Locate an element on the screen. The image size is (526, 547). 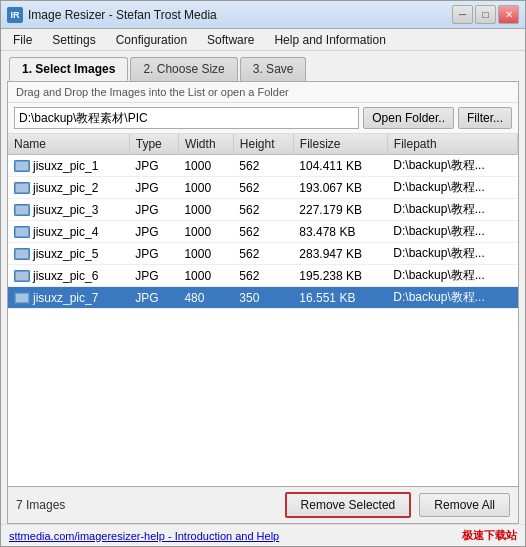
cell-height: 350 is located at coordinates (263, 298).